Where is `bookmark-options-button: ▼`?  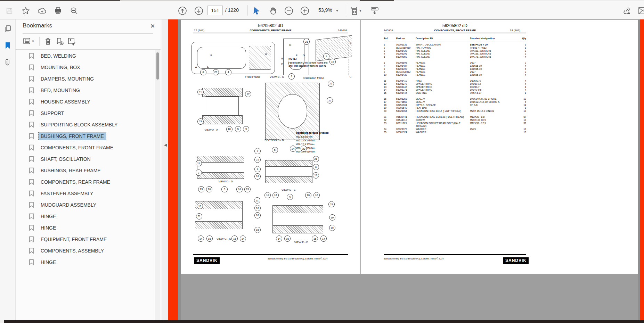 bookmark-options-button: ▼ is located at coordinates (29, 41).